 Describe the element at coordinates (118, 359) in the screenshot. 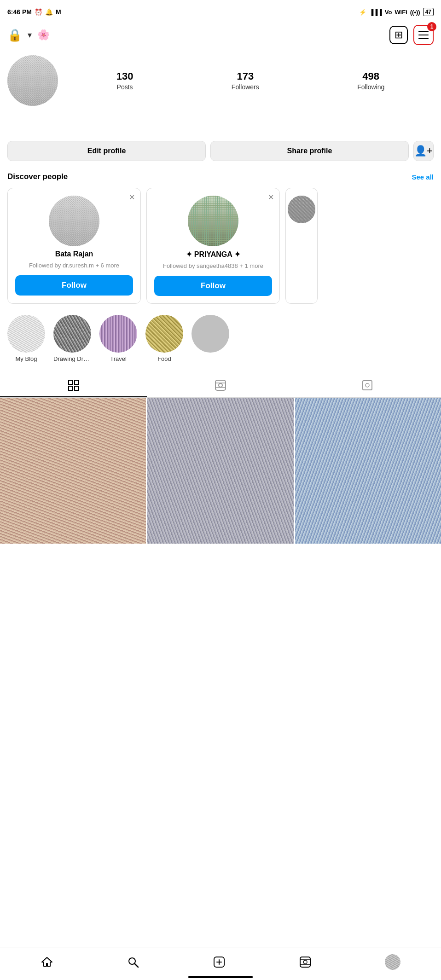

I see `highlight-label-3: Travel` at that location.